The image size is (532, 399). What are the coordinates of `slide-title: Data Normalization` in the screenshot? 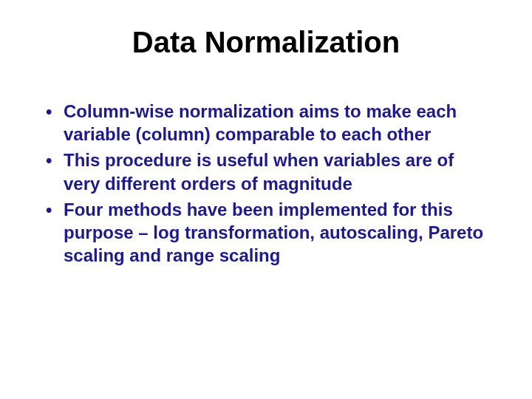 It's located at (266, 43).